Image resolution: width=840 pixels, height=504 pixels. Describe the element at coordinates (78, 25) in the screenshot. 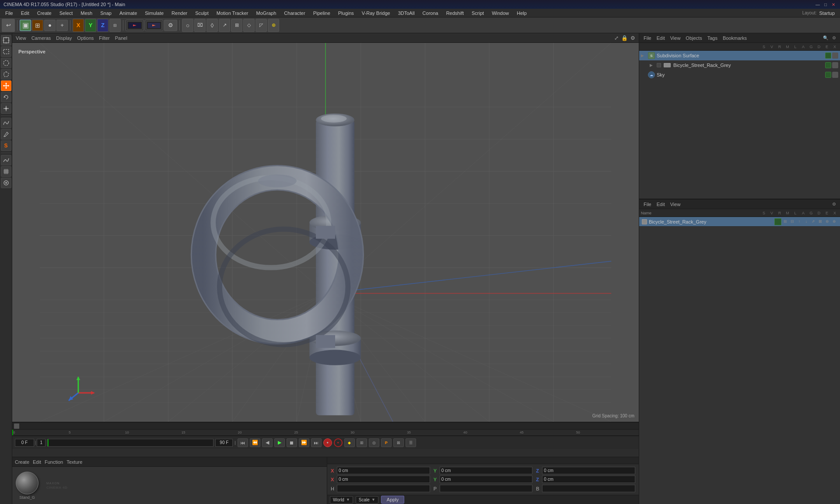

I see `x-axis-button: X` at that location.